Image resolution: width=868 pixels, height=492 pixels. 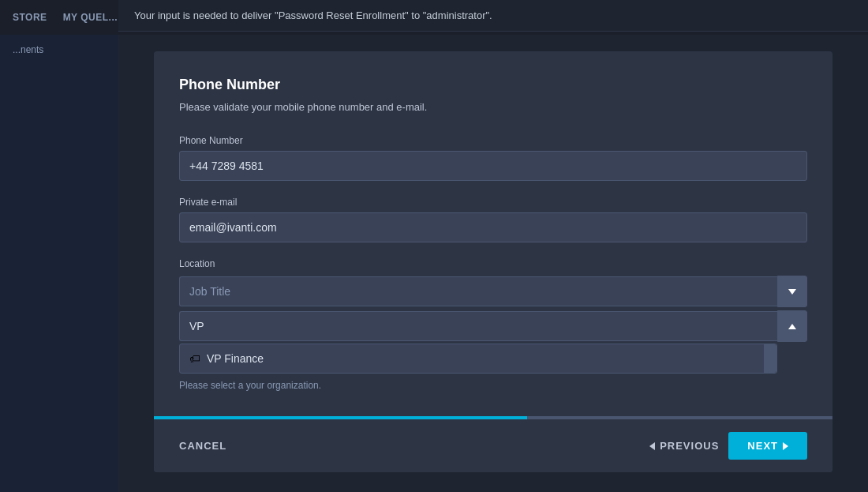 I want to click on arrow-up-icon, so click(x=792, y=327).